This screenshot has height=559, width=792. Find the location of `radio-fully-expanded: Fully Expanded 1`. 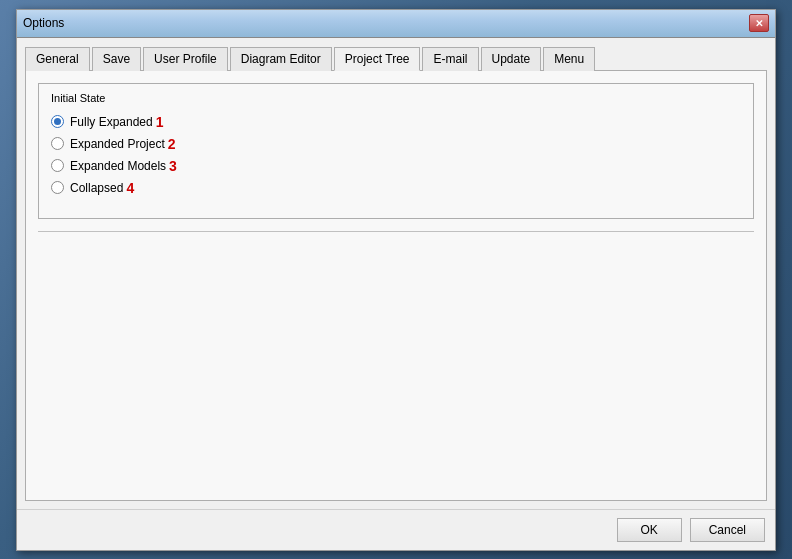

radio-fully-expanded: Fully Expanded 1 is located at coordinates (396, 122).